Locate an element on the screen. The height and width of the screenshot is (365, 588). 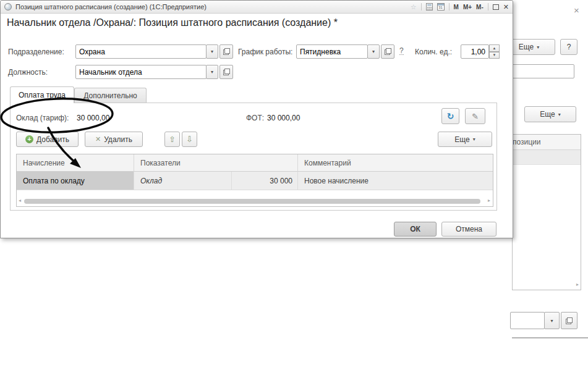
move-down-button: ⇩ is located at coordinates (189, 140).